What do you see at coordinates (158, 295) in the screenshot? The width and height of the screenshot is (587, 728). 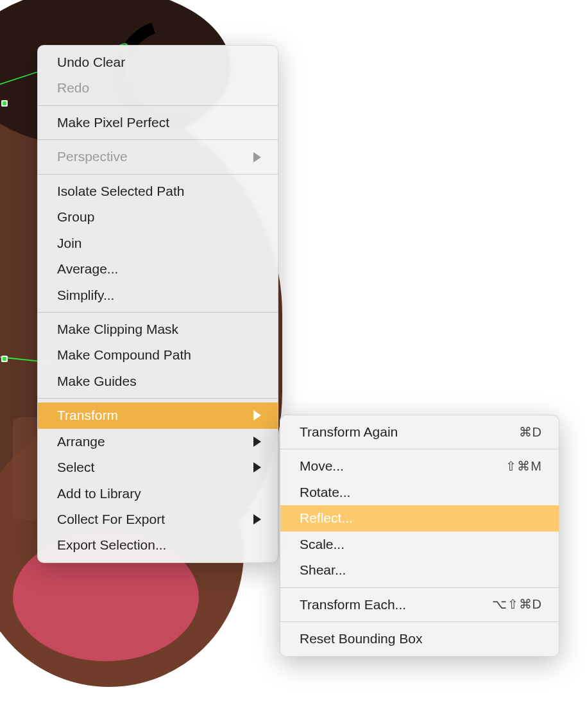 I see `menu-item-simplify: Simplify...` at bounding box center [158, 295].